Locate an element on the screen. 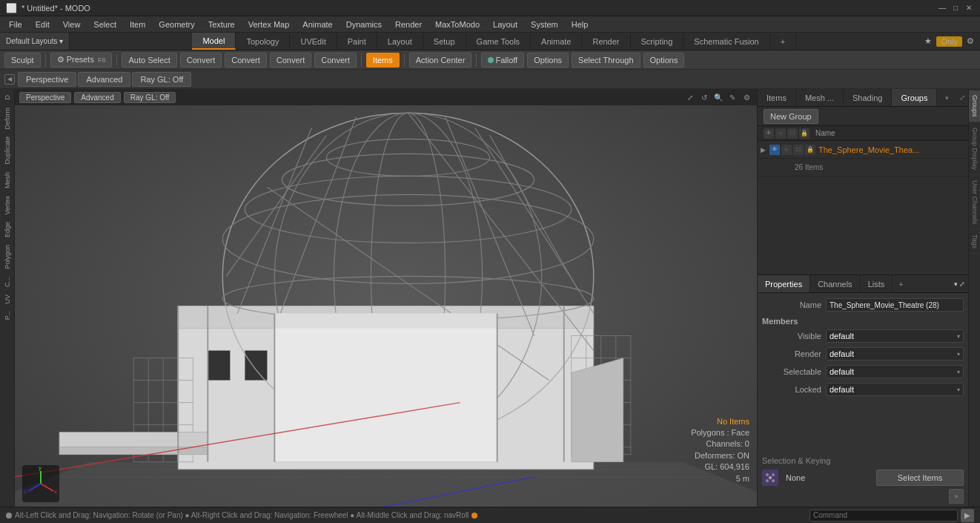  tab-render: Render is located at coordinates (606, 42).